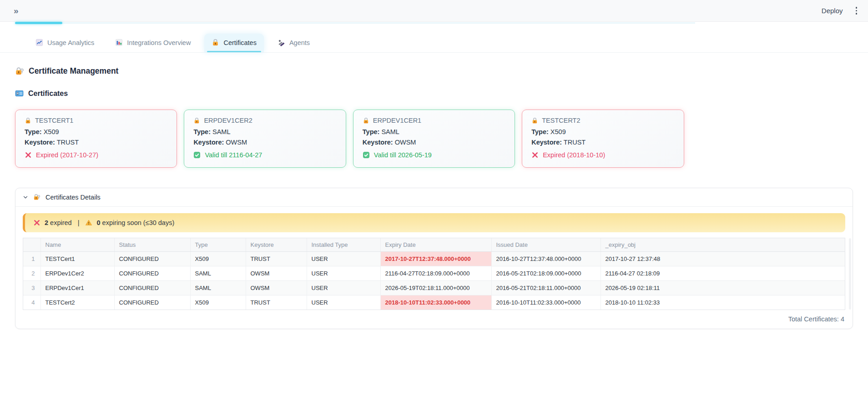 Image resolution: width=868 pixels, height=405 pixels. Describe the element at coordinates (32, 259) in the screenshot. I see `row-index: 1` at that location.